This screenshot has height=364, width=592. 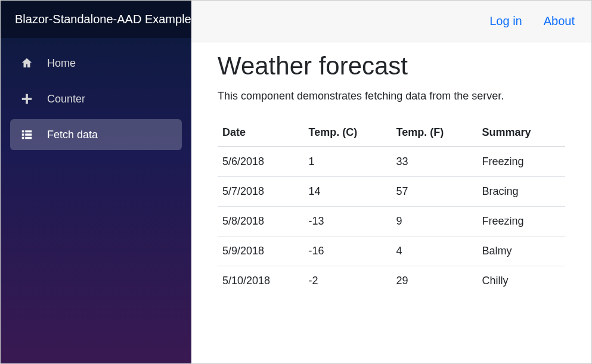 I want to click on col-header-tempc: Temp. (C), so click(x=348, y=133).